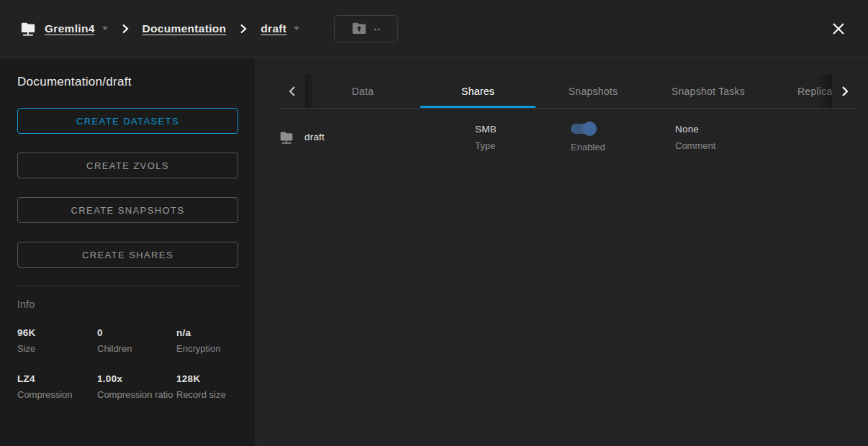 Image resolution: width=868 pixels, height=446 pixels. I want to click on stat-size: 96K Size, so click(58, 341).